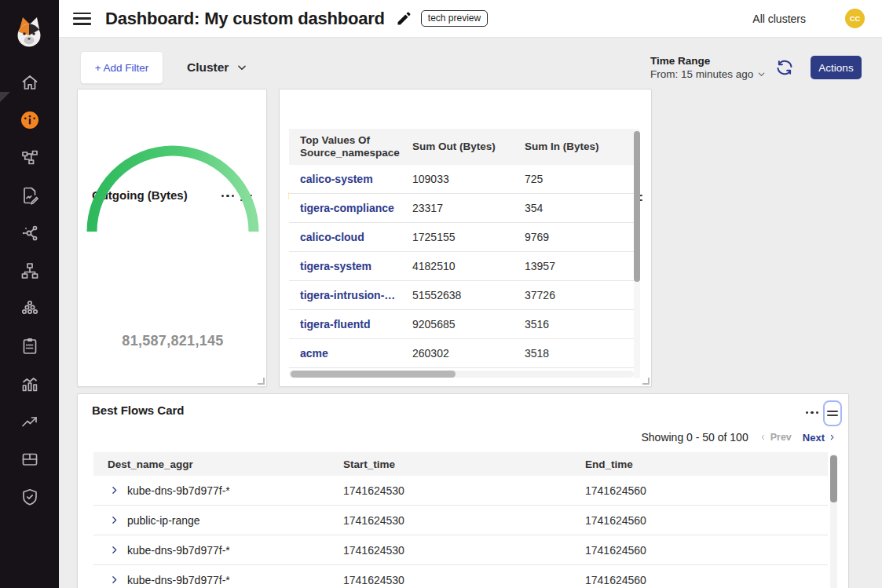 The width and height of the screenshot is (882, 588). Describe the element at coordinates (30, 346) in the screenshot. I see `sidebar-item-reports` at that location.